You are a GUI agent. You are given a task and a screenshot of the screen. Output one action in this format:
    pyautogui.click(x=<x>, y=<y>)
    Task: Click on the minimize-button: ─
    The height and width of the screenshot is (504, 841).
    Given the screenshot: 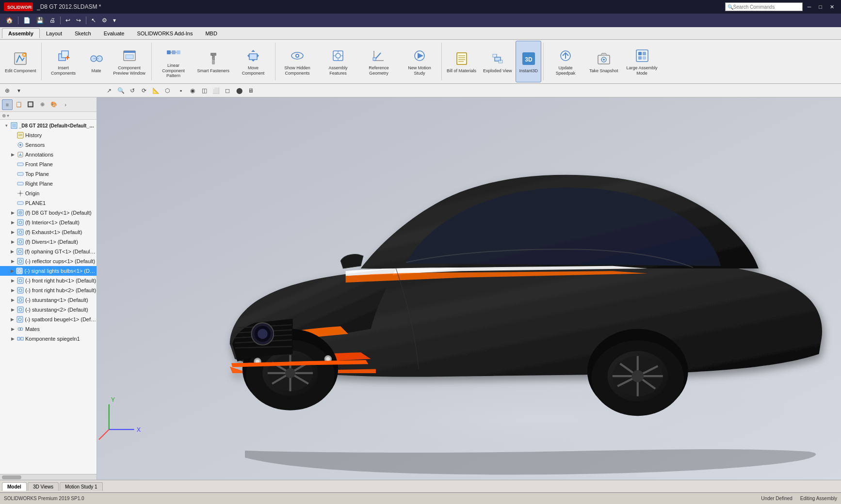 What is the action you would take?
    pyautogui.click(x=809, y=7)
    